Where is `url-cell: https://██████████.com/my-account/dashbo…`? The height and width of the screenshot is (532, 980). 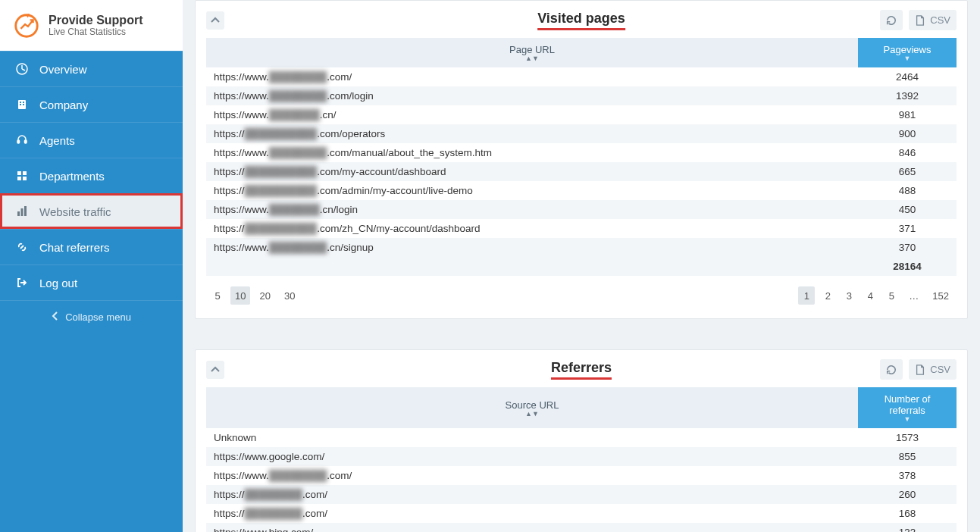 url-cell: https://██████████.com/my-account/dashbo… is located at coordinates (532, 171).